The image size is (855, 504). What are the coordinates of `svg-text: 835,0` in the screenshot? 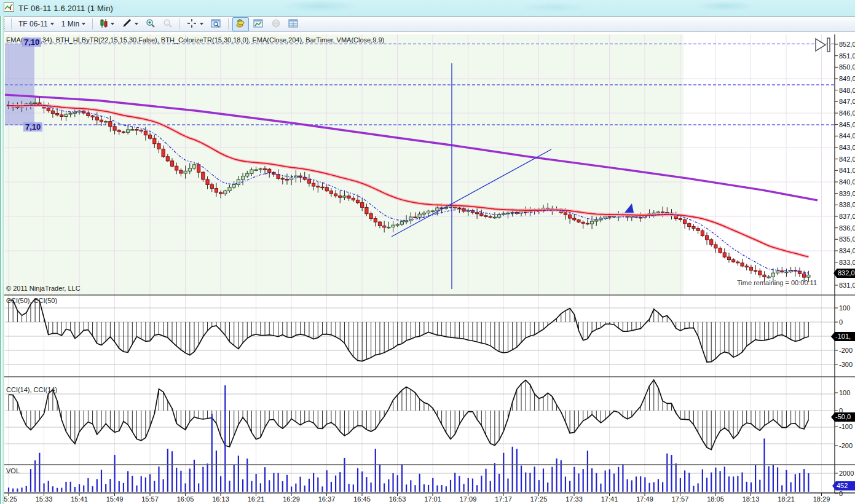 It's located at (847, 239).